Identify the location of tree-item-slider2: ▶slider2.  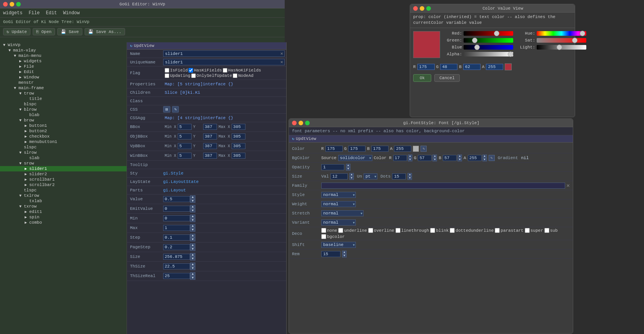
(63, 174).